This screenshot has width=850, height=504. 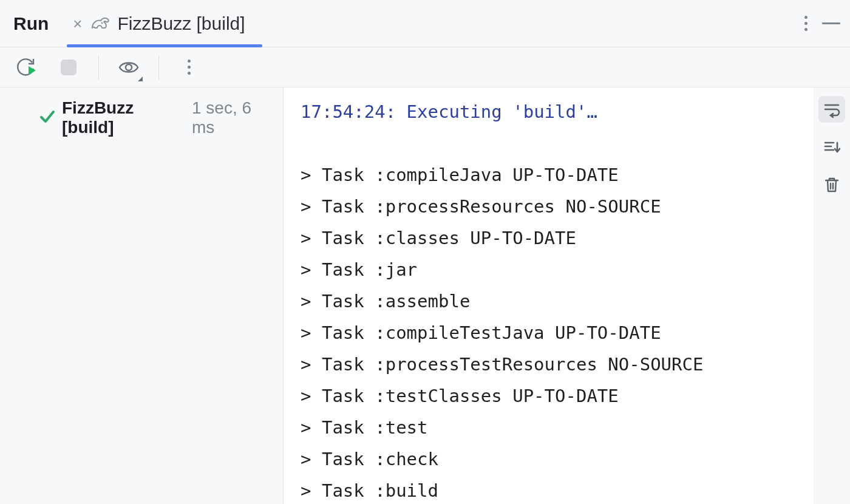 I want to click on gradle-icon, so click(x=100, y=24).